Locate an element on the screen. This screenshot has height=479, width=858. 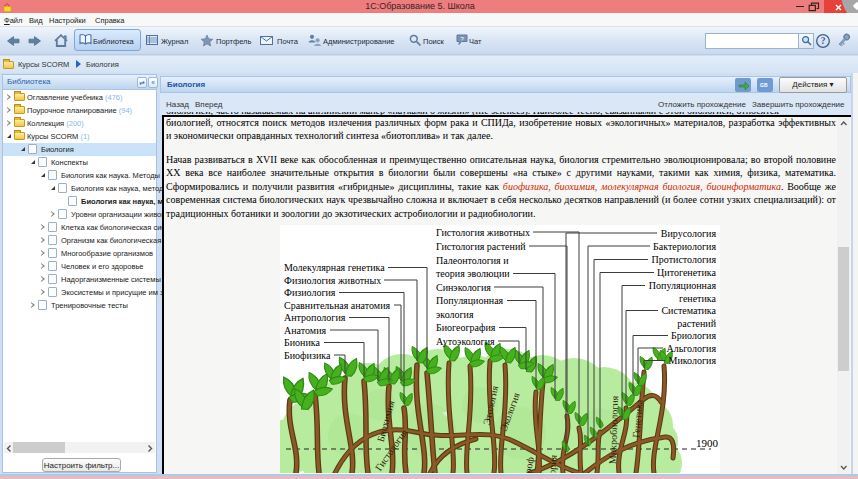
svg-text: Анатомия is located at coordinates (305, 330).